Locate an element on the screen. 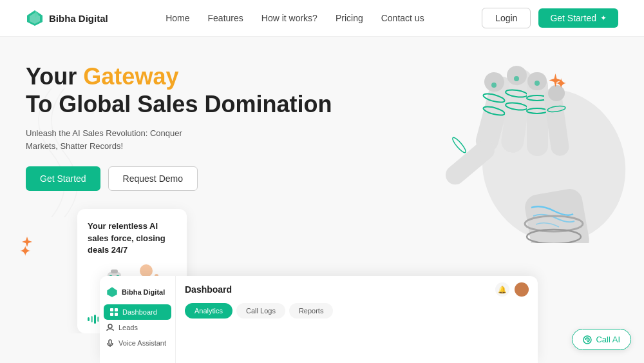 Image resolution: width=644 pixels, height=363 pixels. dashboard-logo: Bibha Digital is located at coordinates (138, 293).